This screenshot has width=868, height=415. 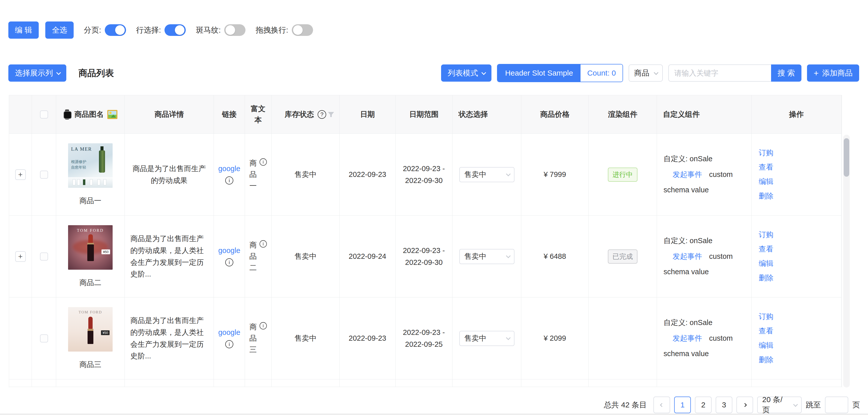 I want to click on status-select-cell: 售卖中, so click(x=487, y=175).